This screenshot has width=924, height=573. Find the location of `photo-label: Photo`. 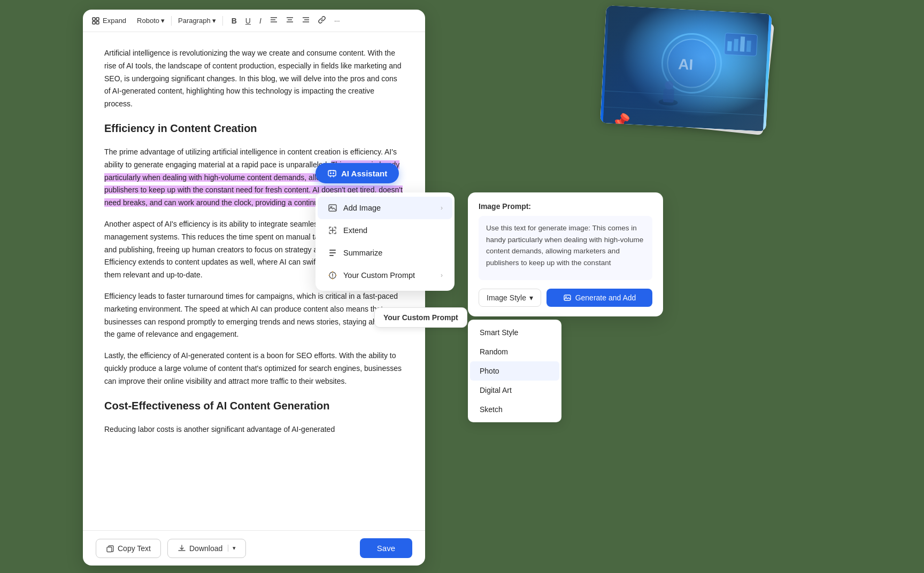

photo-label: Photo is located at coordinates (490, 371).